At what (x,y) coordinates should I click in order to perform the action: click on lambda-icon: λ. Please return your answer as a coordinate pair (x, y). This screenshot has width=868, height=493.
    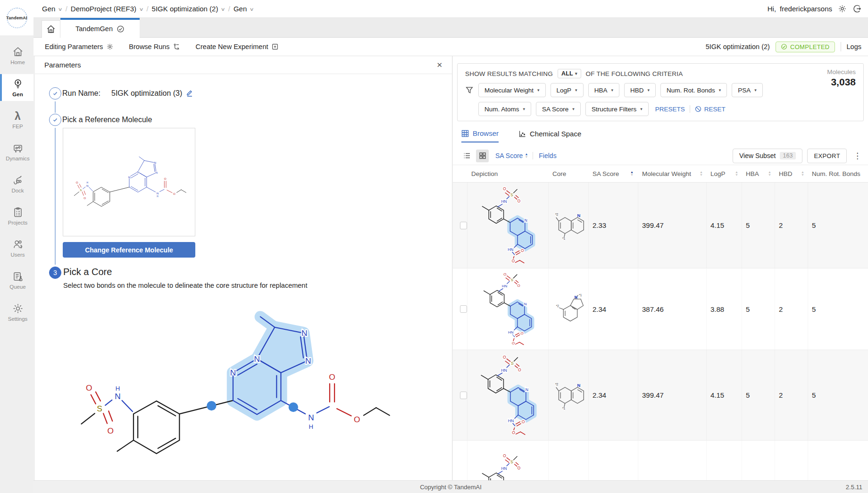
    Looking at the image, I should click on (18, 116).